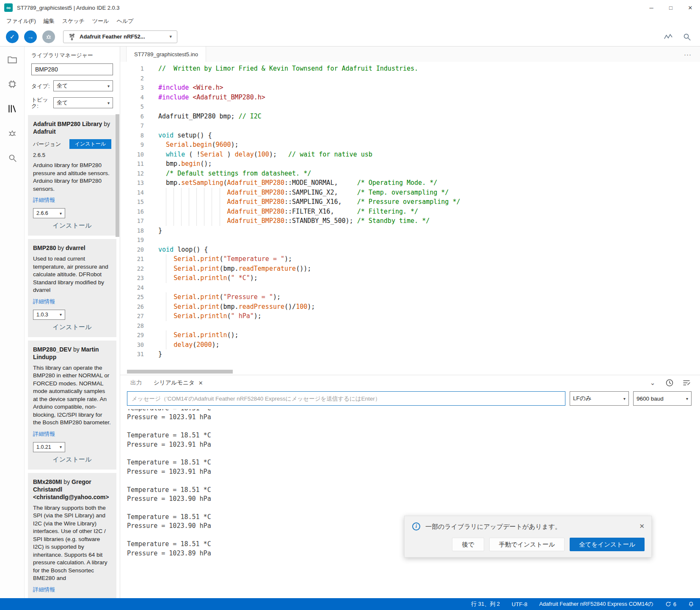 Image resolution: width=700 pixels, height=610 pixels. Describe the element at coordinates (662, 398) in the screenshot. I see `baud-rate-select: 9600 baud ▾` at that location.